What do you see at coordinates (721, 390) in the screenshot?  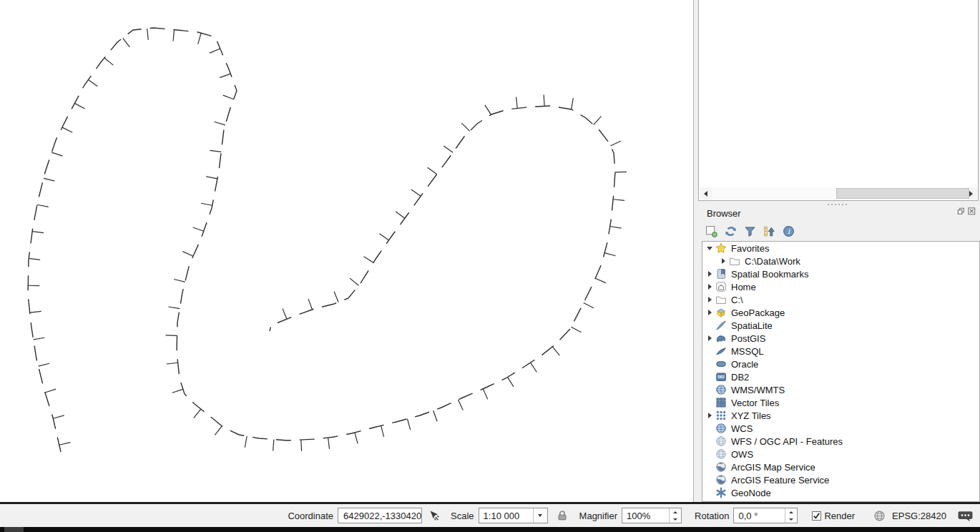 I see `globe-dark-icon` at bounding box center [721, 390].